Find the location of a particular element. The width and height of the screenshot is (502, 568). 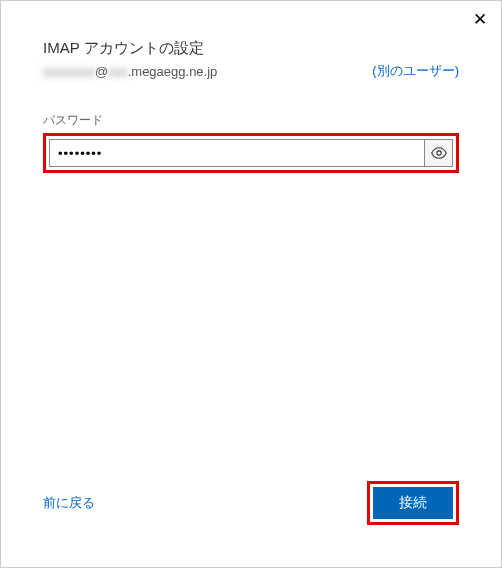

password-field is located at coordinates (251, 153).